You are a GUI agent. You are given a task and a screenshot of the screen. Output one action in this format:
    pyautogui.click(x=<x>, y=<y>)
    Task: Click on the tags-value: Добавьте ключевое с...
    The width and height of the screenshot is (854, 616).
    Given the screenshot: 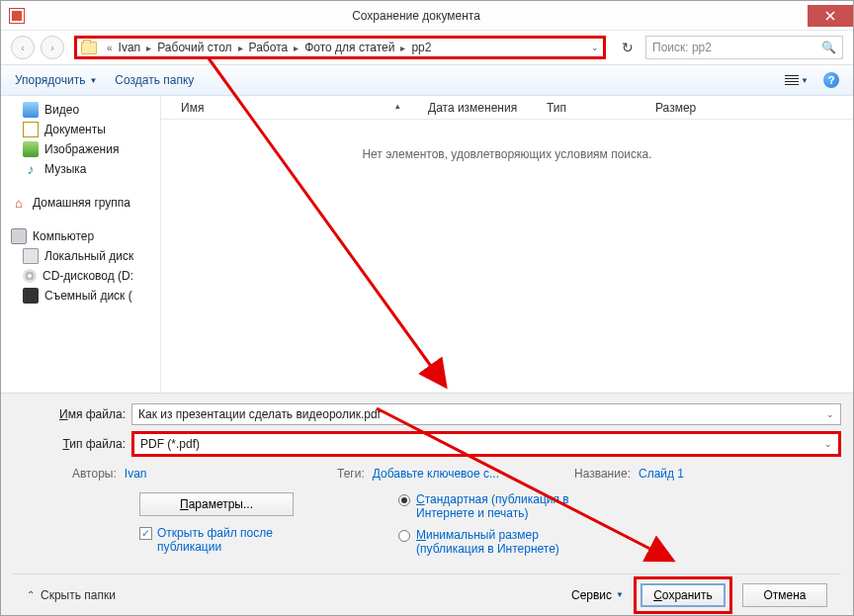 What is the action you would take?
    pyautogui.click(x=436, y=474)
    